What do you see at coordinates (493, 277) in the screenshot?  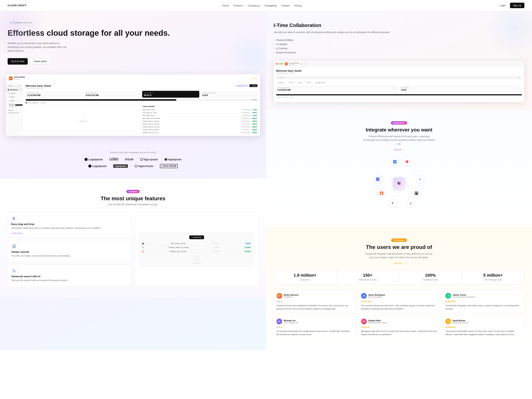 I see `stat-storage: 5 million+ TB of storage used` at bounding box center [493, 277].